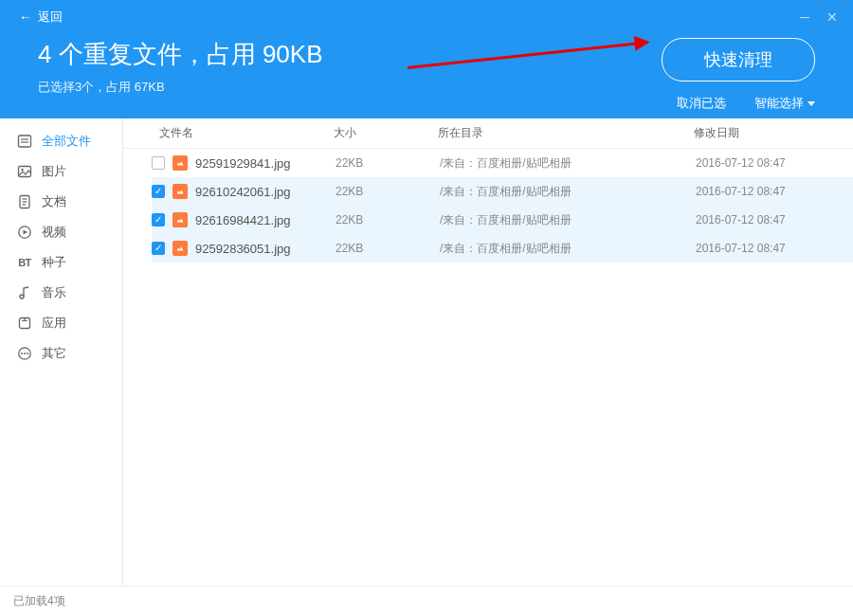  What do you see at coordinates (40, 601) in the screenshot?
I see `loaded-count: 已加载4项` at bounding box center [40, 601].